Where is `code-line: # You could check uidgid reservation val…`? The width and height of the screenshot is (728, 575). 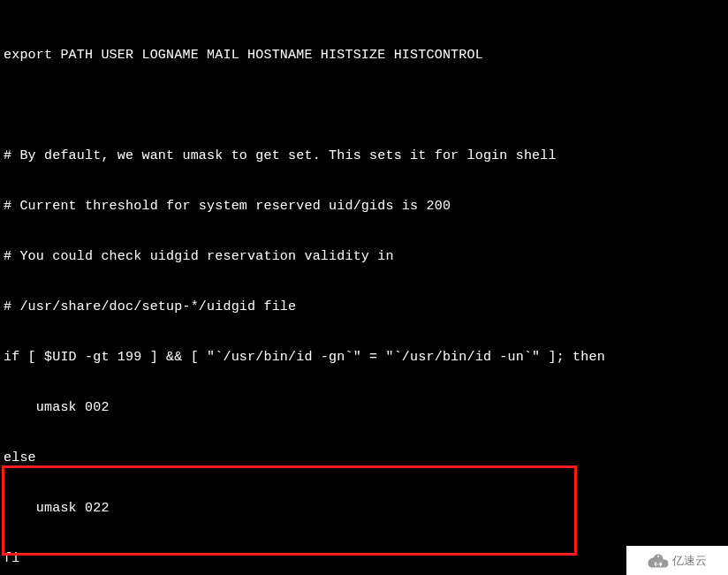
code-line: # You could check uidgid reservation val… is located at coordinates (364, 256).